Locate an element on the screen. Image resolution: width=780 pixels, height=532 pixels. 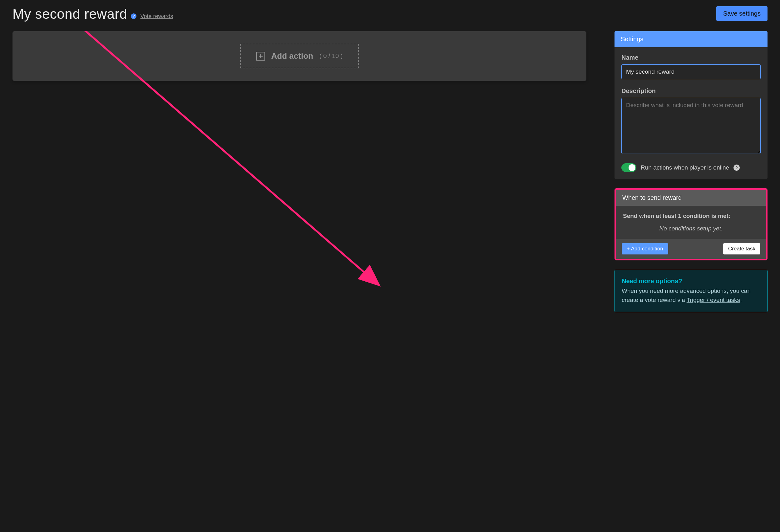
page-title: My second reward is located at coordinates (70, 14).